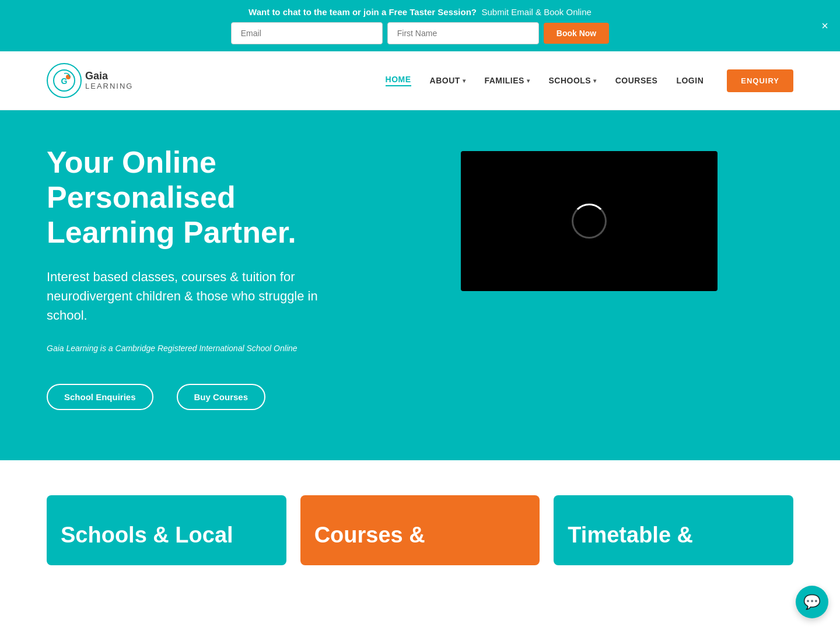 This screenshot has height=630, width=840. What do you see at coordinates (398, 80) in the screenshot?
I see `nav-item-home: HOME` at bounding box center [398, 80].